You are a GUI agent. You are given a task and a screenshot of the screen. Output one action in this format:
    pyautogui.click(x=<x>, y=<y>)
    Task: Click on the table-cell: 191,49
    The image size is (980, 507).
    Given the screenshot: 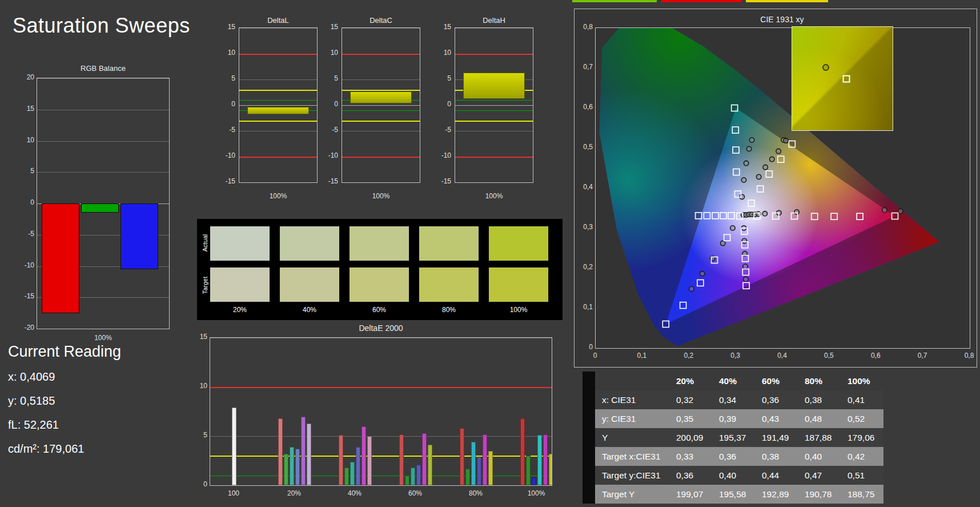 What is the action you would take?
    pyautogui.click(x=777, y=438)
    